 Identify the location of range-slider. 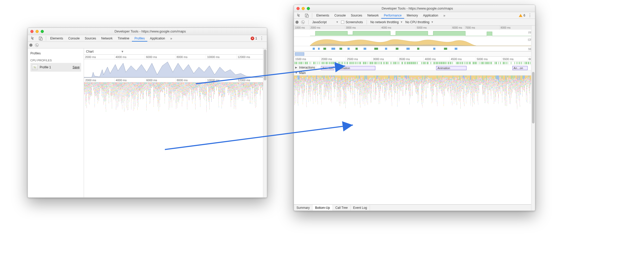
(414, 54).